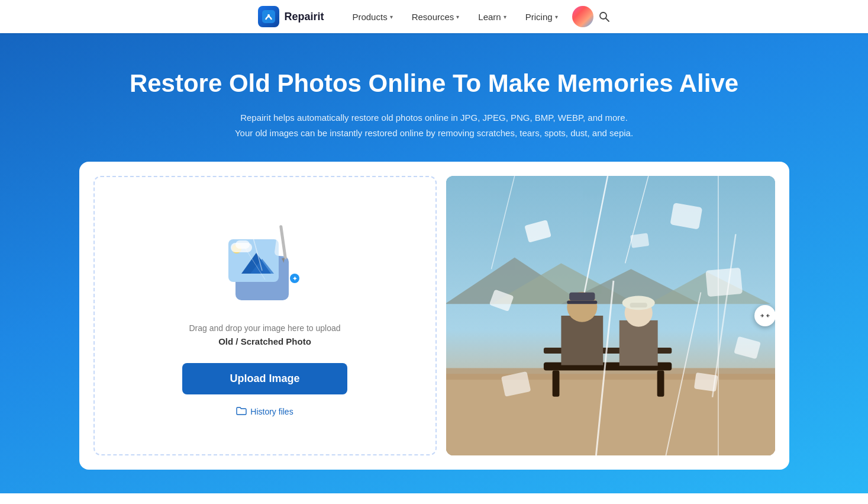 The width and height of the screenshot is (868, 504). Describe the element at coordinates (542, 17) in the screenshot. I see `nav-pricing: Pricing ▾` at that location.